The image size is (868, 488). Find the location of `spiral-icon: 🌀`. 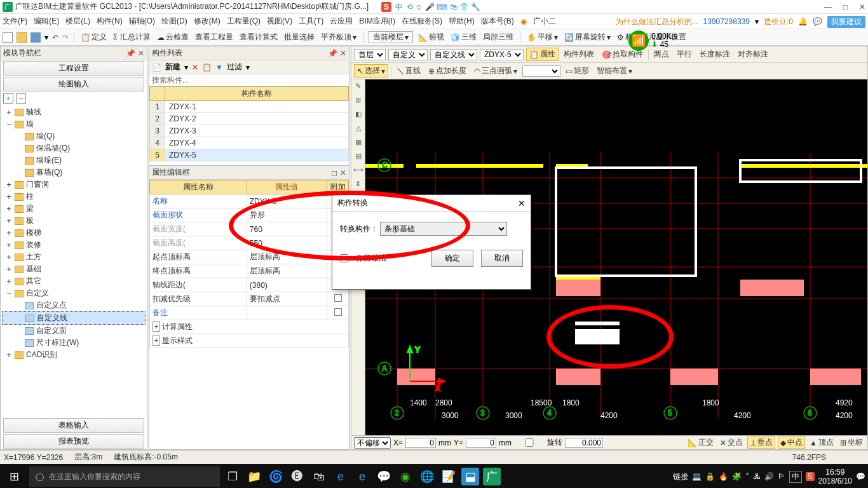

spiral-icon: 🌀 is located at coordinates (276, 477).